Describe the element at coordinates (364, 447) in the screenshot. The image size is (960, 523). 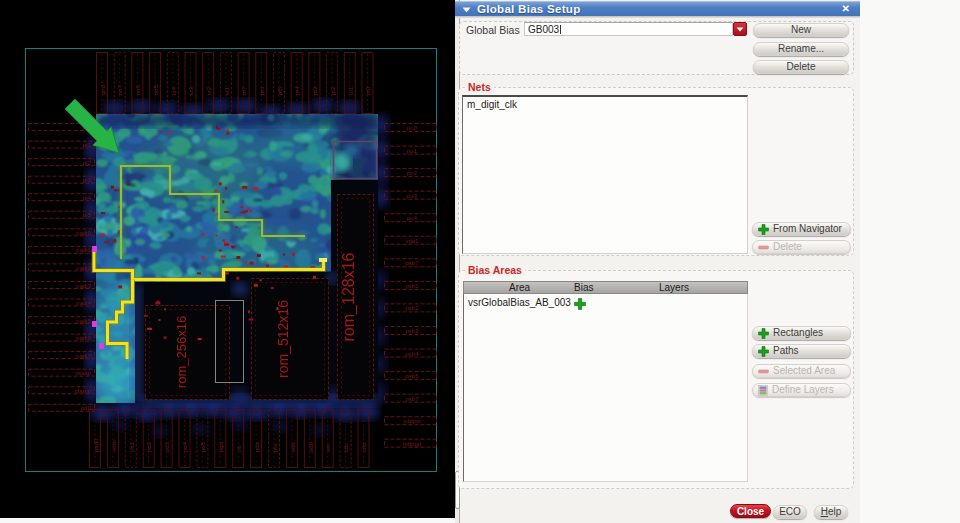
I see `svg-text: iofp` at that location.